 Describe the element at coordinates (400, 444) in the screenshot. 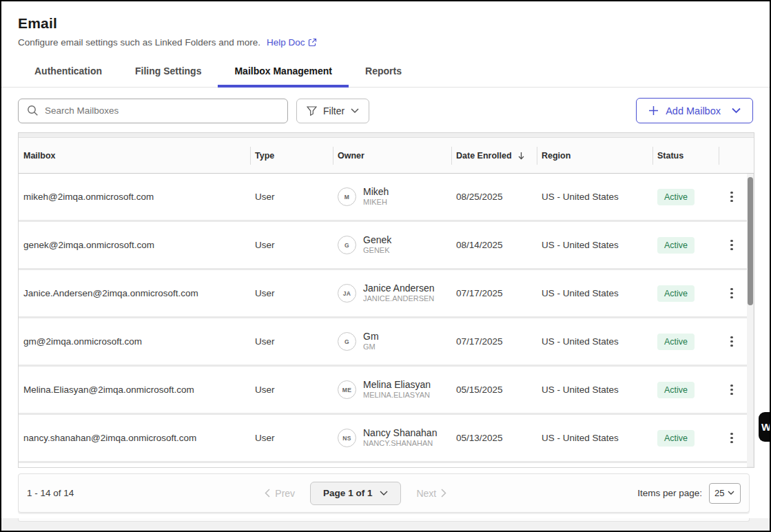

I see `owner-alias: NANCY.SHANAHAN` at that location.